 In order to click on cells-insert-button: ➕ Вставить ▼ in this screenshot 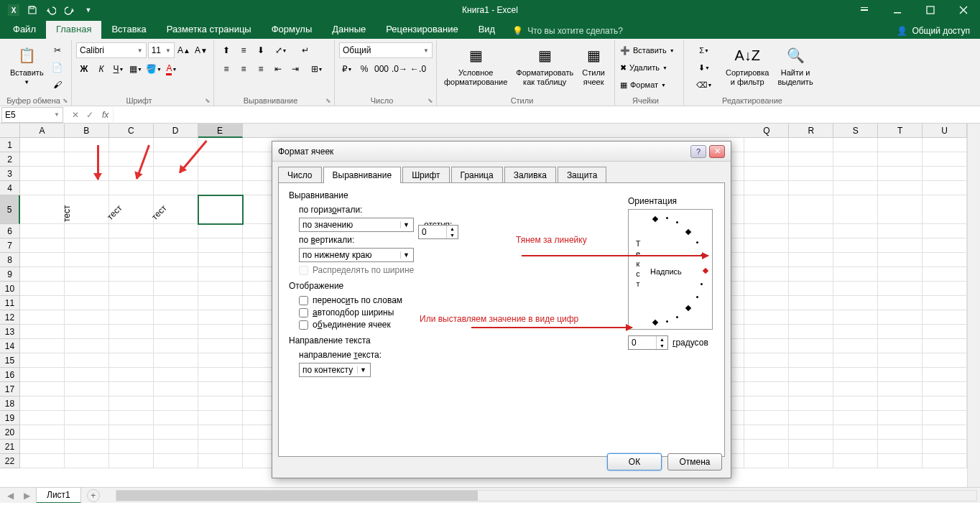, I will do `click(650, 50)`.